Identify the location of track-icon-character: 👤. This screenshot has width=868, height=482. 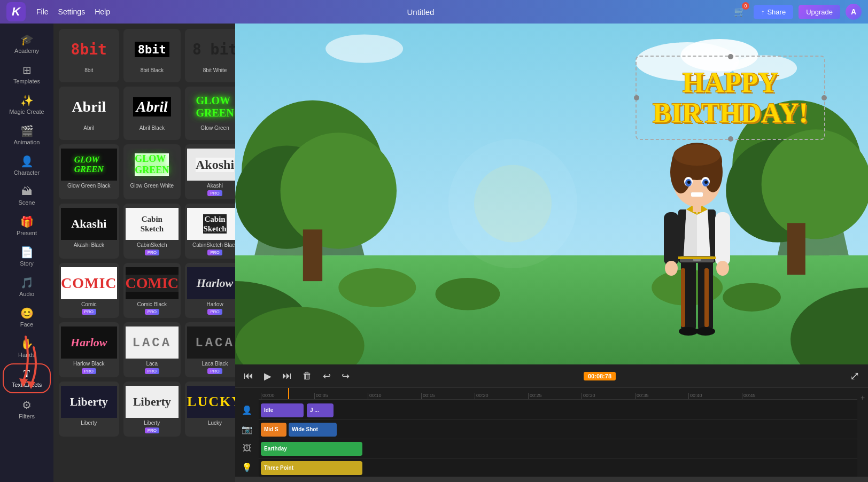
(247, 410).